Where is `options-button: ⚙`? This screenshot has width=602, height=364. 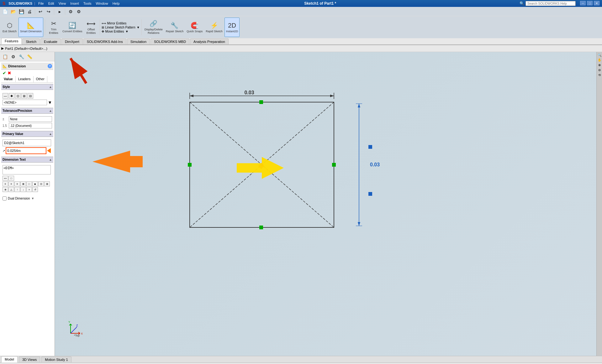 options-button: ⚙ is located at coordinates (79, 12).